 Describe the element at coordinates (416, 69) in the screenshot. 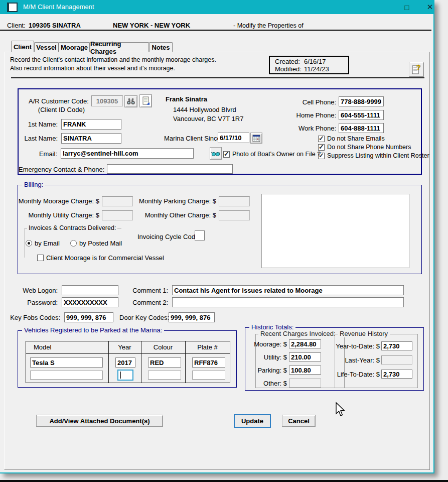

I see `help-button: ?` at that location.